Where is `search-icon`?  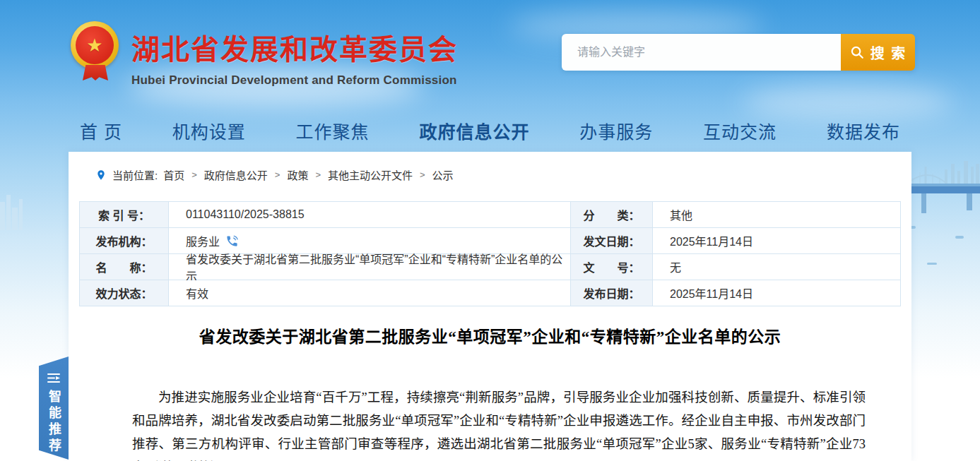 search-icon is located at coordinates (857, 52).